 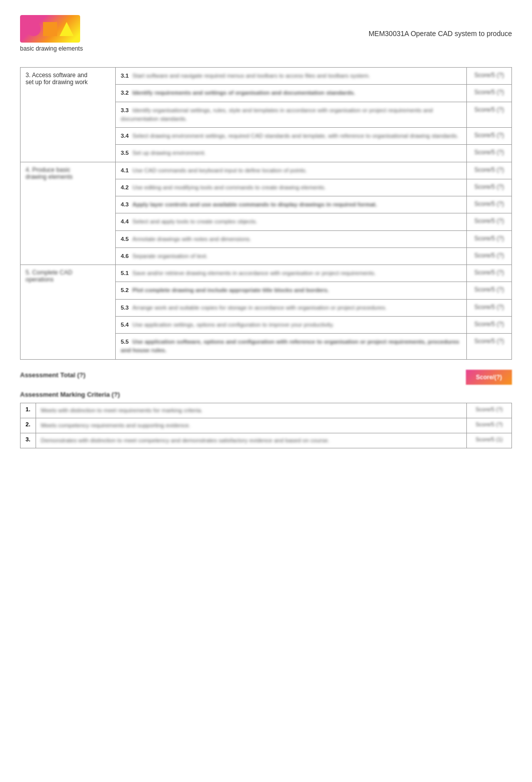 I want to click on section5-criteria-2: 5.2 Plot complete drawing and include ap…, so click(x=292, y=291).